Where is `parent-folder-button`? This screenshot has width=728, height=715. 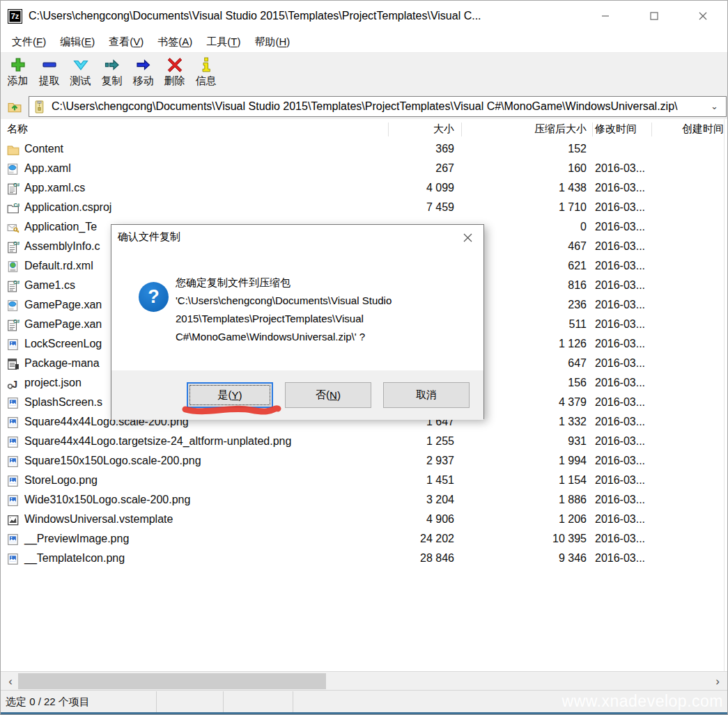 parent-folder-button is located at coordinates (15, 107).